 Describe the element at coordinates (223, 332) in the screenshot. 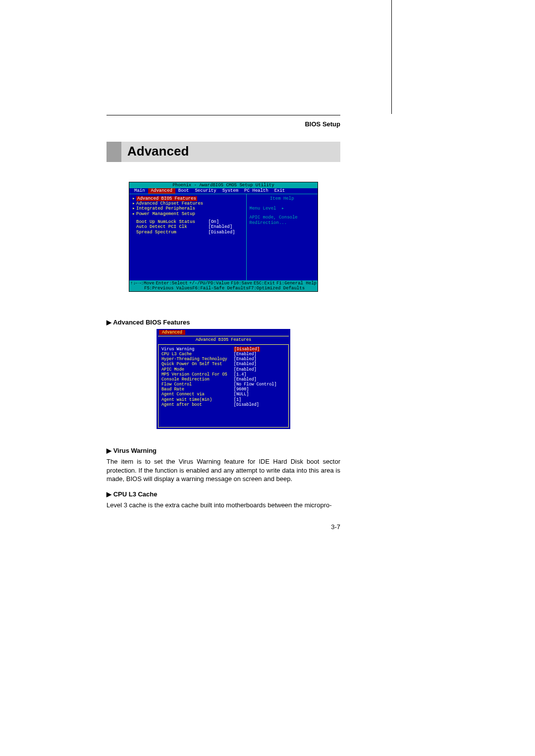

I see `bios-sub-tabbar: Advanced` at that location.